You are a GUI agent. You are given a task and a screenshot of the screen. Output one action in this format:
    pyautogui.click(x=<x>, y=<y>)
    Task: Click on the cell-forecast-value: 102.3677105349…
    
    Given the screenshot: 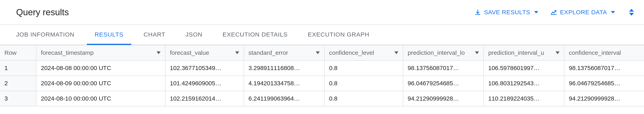 What is the action you would take?
    pyautogui.click(x=204, y=68)
    